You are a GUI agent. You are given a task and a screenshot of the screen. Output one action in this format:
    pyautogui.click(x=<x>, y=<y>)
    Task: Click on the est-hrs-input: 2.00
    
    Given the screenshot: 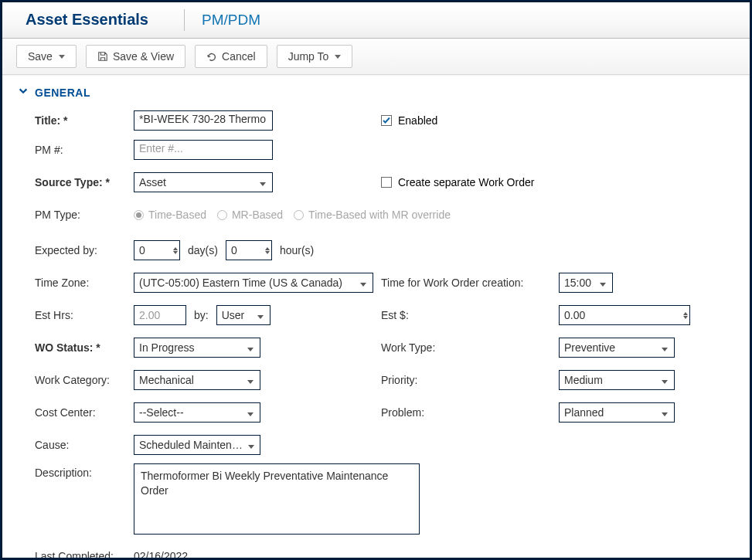 What is the action you would take?
    pyautogui.click(x=160, y=315)
    